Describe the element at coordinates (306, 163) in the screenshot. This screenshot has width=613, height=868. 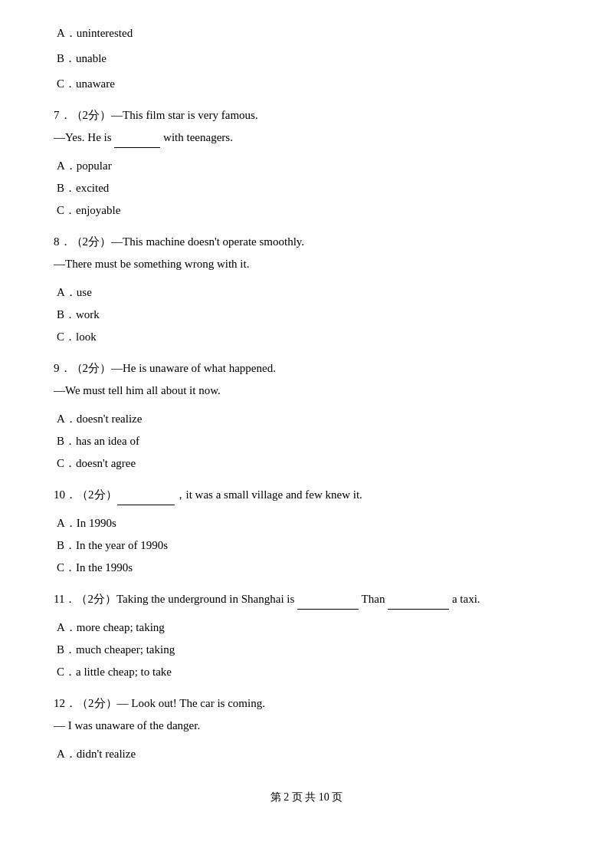
I see `question-7: 7．（2分）—This film star is very famous. —Y…` at that location.